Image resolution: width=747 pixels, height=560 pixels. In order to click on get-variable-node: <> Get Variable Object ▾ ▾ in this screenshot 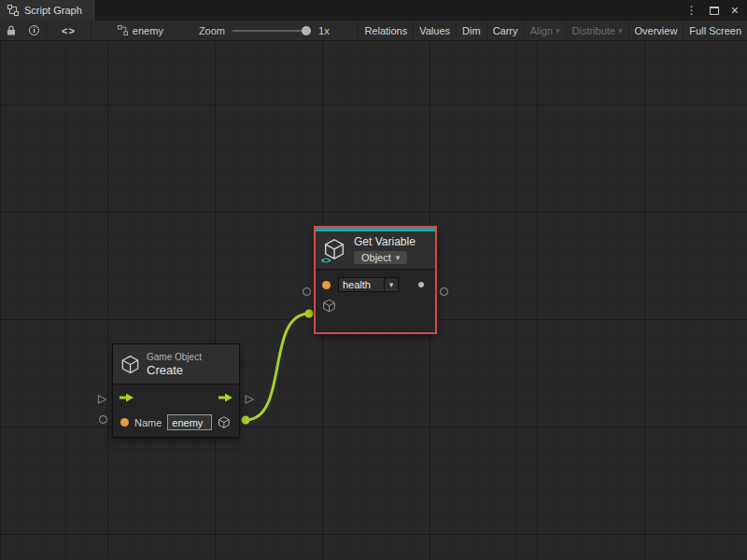, I will do `click(375, 280)`.